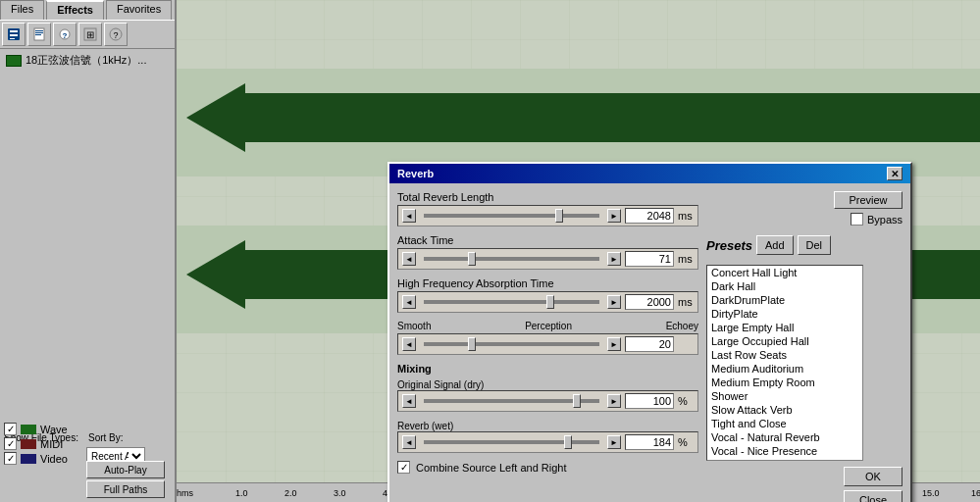  Describe the element at coordinates (28, 459) in the screenshot. I see `video-icon` at that location.